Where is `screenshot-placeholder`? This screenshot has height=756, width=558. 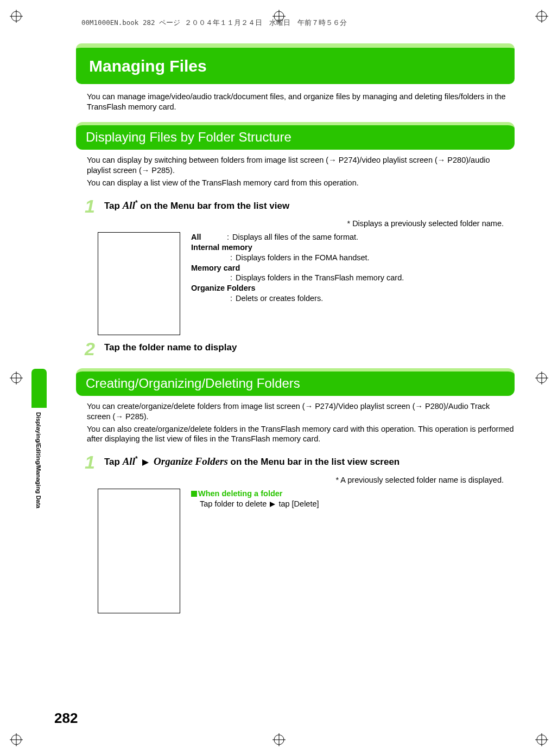 screenshot-placeholder is located at coordinates (139, 284).